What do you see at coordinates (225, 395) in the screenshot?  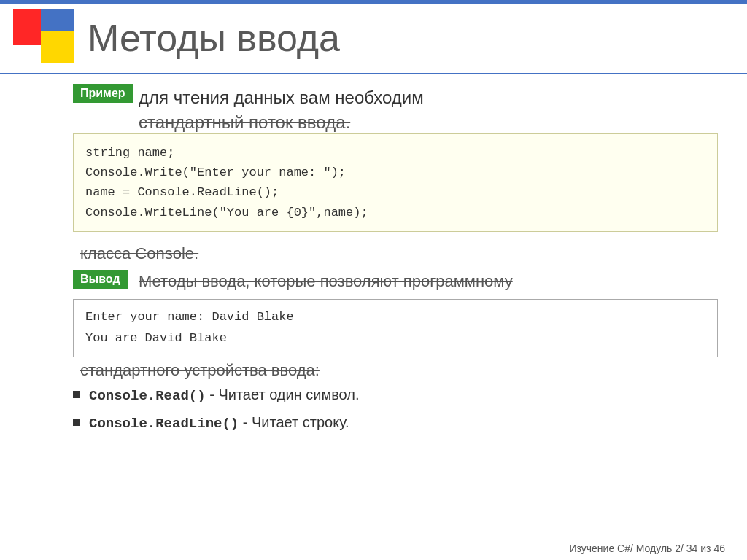 I see `bullet-1-text: Console.Read() - Читает один символ.` at bounding box center [225, 395].